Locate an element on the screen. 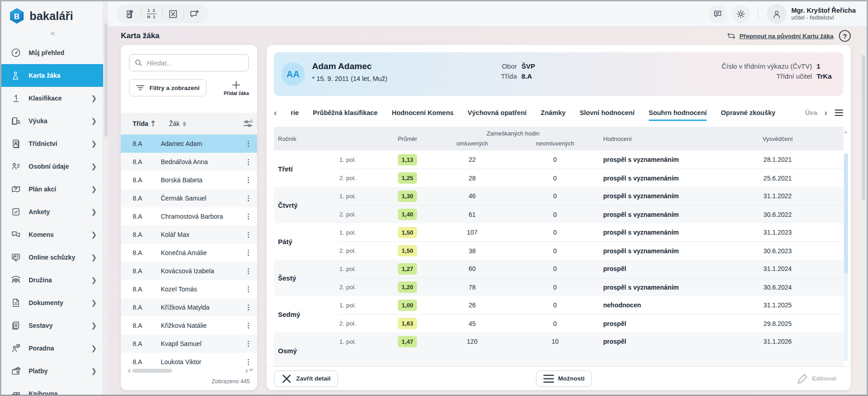 The image size is (868, 396). grades-entry-button: 1 2N 1 is located at coordinates (152, 14).